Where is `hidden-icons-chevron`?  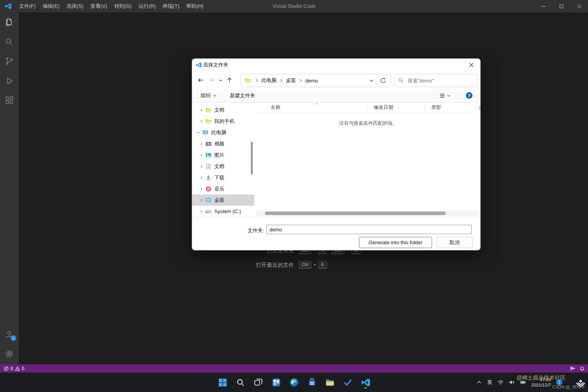
hidden-icons-chevron is located at coordinates (479, 382).